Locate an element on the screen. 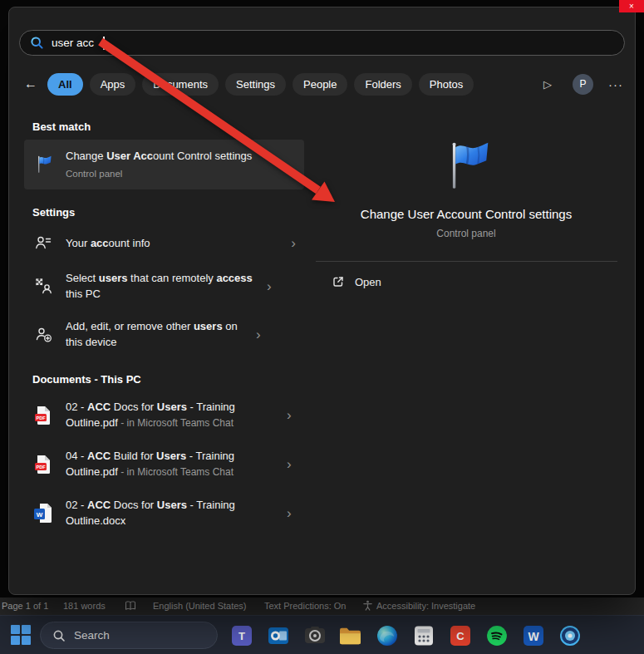 This screenshot has width=644, height=654. word-icon: W is located at coordinates (533, 635).